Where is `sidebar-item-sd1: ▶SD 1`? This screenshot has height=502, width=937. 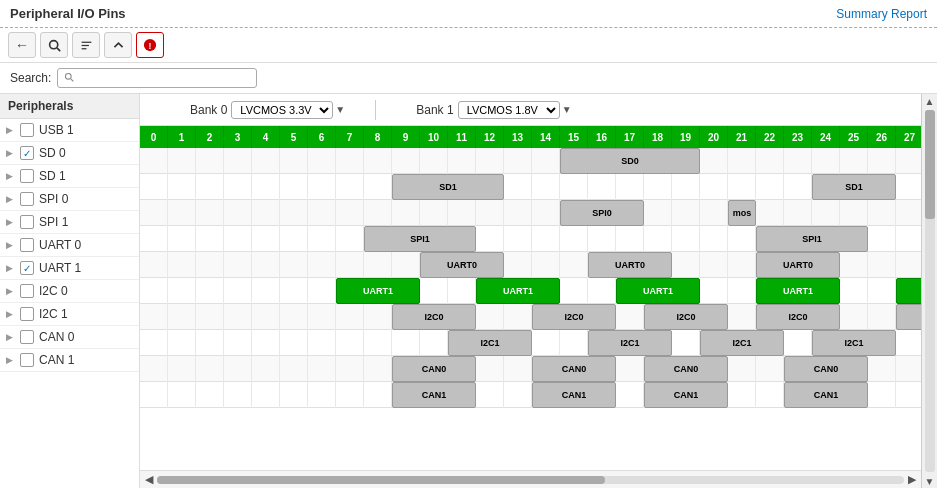
sidebar-item-sd1: ▶SD 1 is located at coordinates (70, 176).